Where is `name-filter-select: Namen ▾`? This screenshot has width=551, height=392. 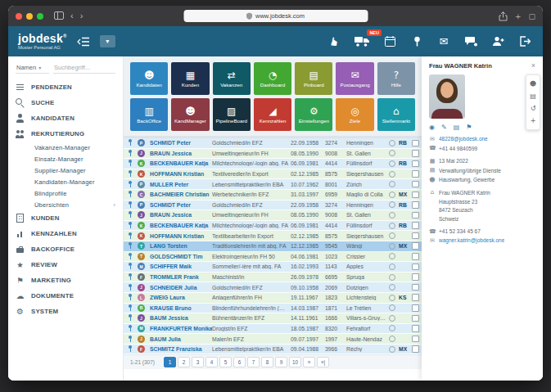 name-filter-select: Namen ▾ is located at coordinates (33, 68).